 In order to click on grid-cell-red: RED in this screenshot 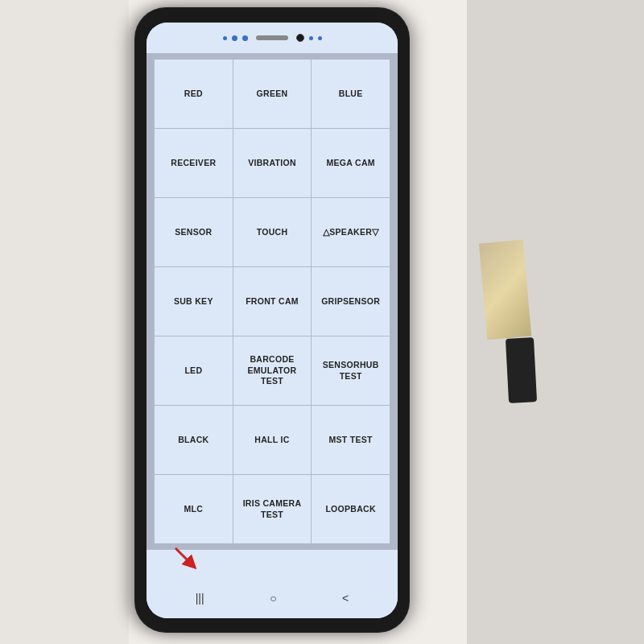, I will do `click(193, 93)`.